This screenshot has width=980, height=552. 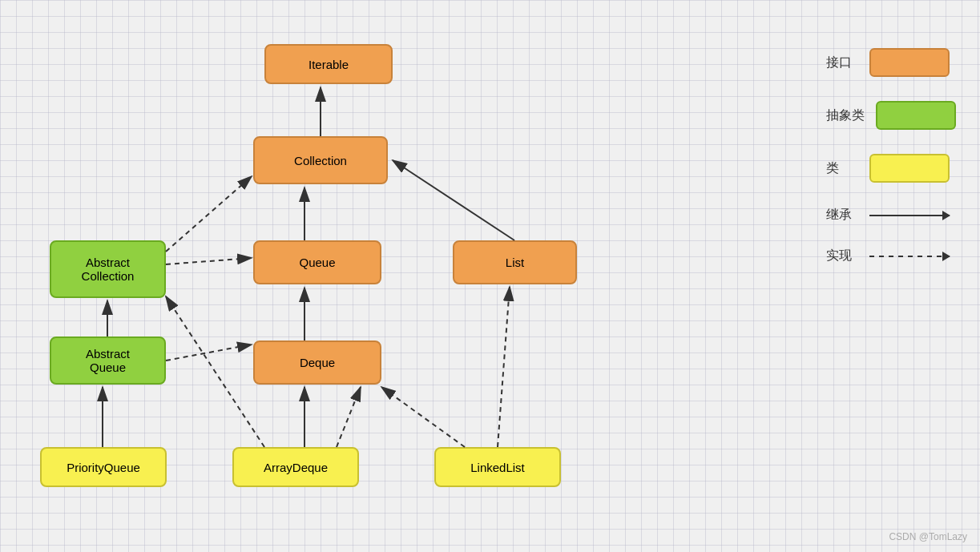 I want to click on legend-extends-label: 继承, so click(x=842, y=215).